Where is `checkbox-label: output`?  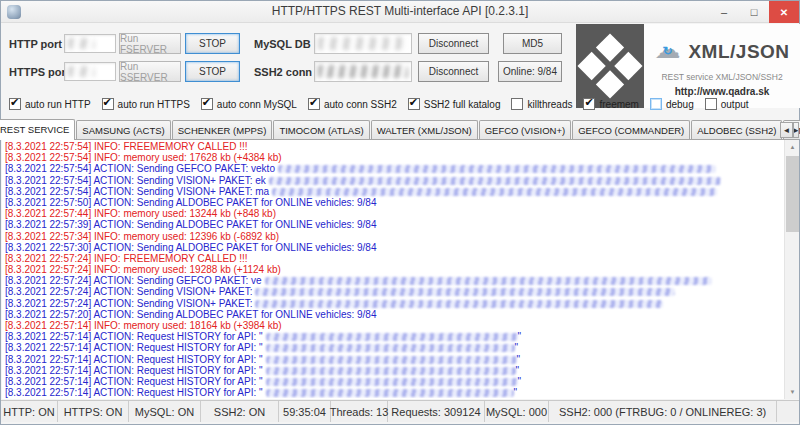
checkbox-label: output is located at coordinates (735, 104).